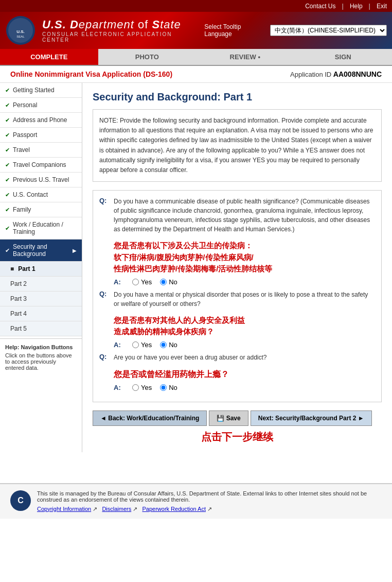 This screenshot has height=582, width=392. Describe the element at coordinates (164, 282) in the screenshot. I see `q1-no-radio` at that location.